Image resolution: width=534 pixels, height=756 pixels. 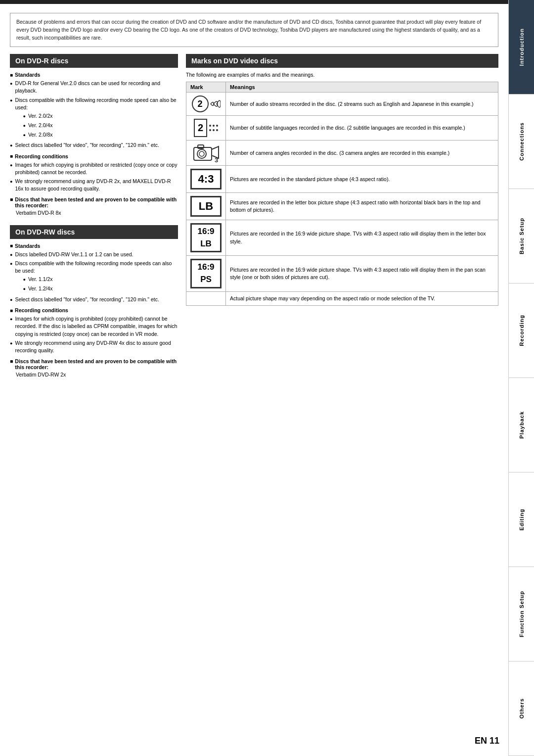 What do you see at coordinates (94, 347) in the screenshot?
I see `list-item: We strongly recommend using any DVD-RW 4…` at bounding box center [94, 347].